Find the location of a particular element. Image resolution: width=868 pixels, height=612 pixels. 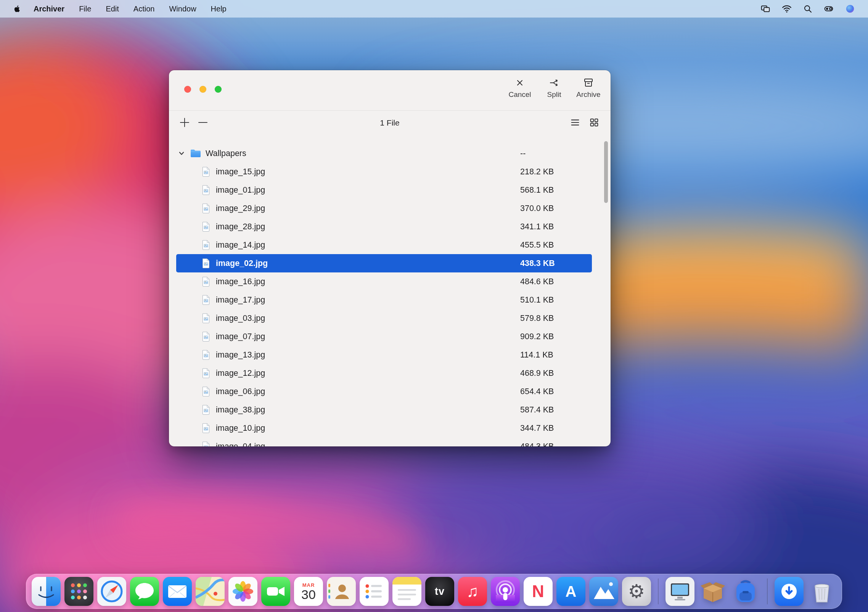

dock-system-preferences-icon: ⚙ is located at coordinates (637, 591).